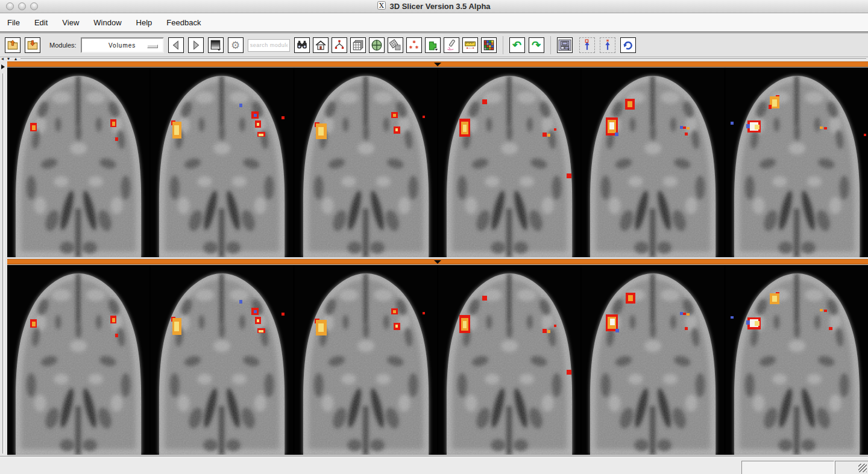 This screenshot has width=868, height=474. Describe the element at coordinates (517, 45) in the screenshot. I see `undo-button: ↶` at that location.